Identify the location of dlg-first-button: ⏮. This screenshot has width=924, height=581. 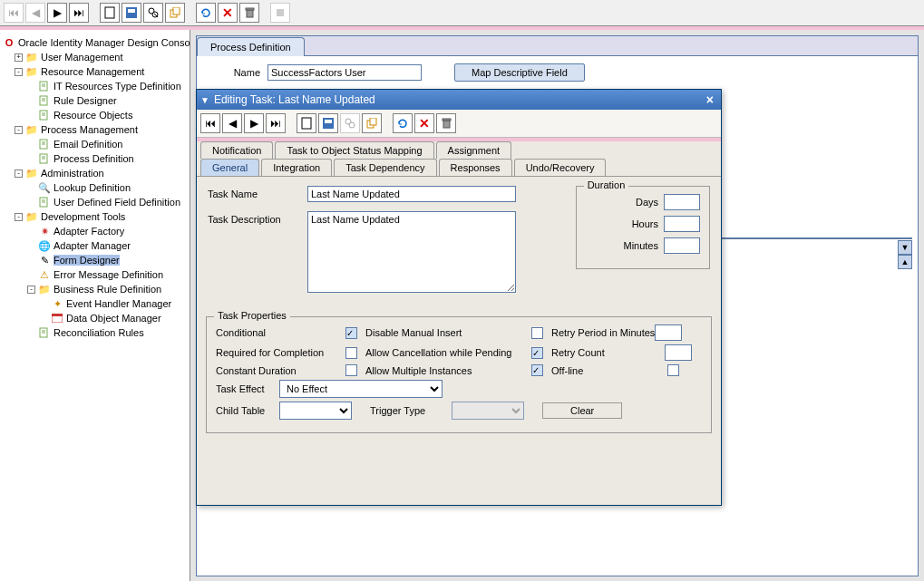
(210, 123).